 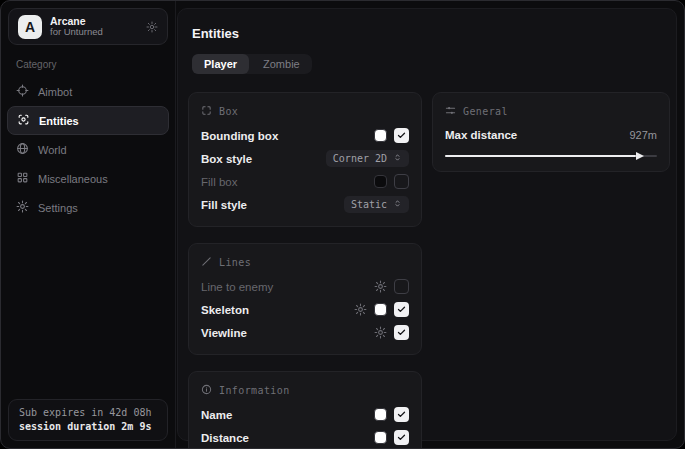 I want to click on slider-thumb, so click(x=640, y=156).